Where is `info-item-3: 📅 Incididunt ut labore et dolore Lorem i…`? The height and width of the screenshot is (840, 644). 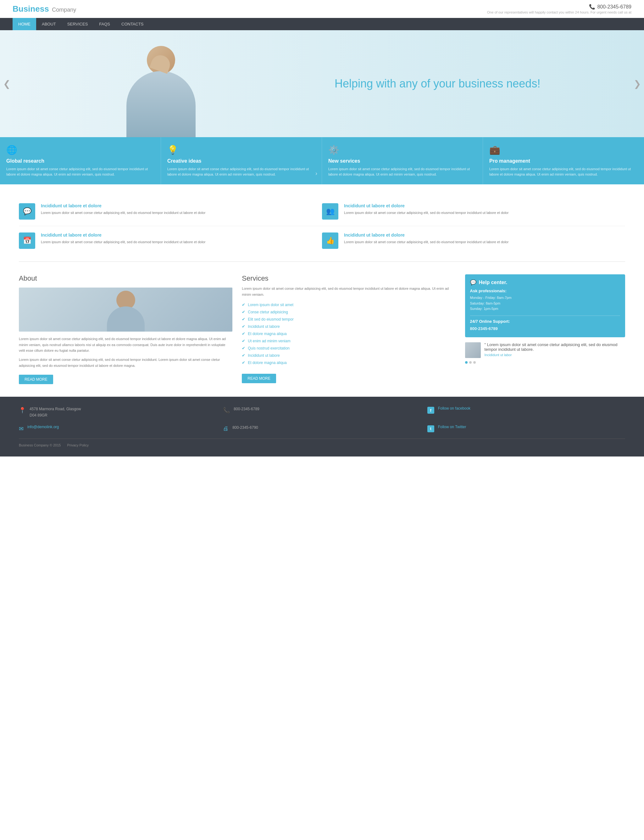
info-item-3: 📅 Incididunt ut labore et dolore Lorem i… is located at coordinates (170, 241).